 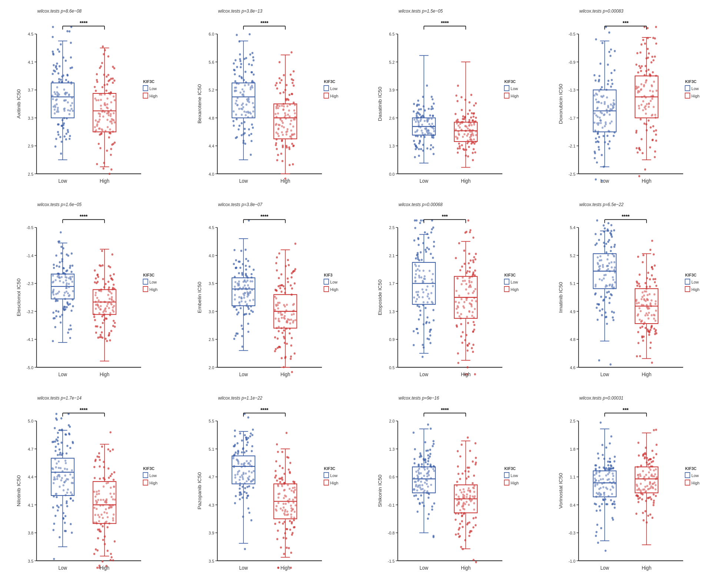 I want to click on svg-point-1909, so click(x=611, y=235).